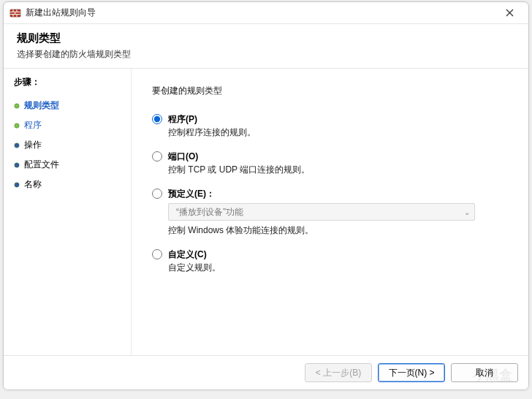  I want to click on close-button, so click(509, 13).